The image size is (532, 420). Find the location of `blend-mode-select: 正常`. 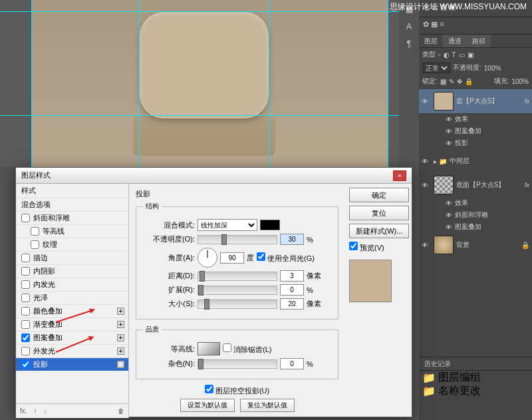

blend-mode-select: 正常 is located at coordinates (436, 68).